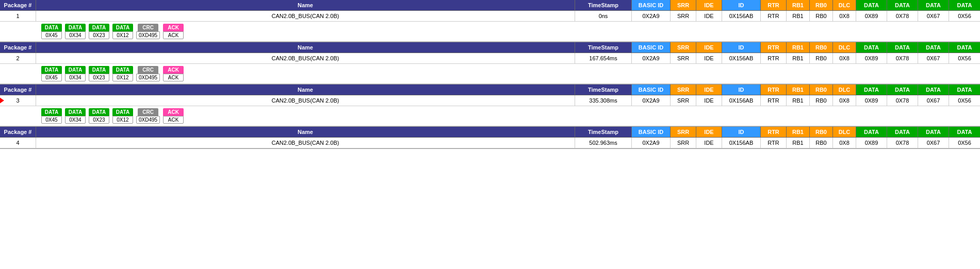  I want to click on data-cell: 0X2A9, so click(651, 143).